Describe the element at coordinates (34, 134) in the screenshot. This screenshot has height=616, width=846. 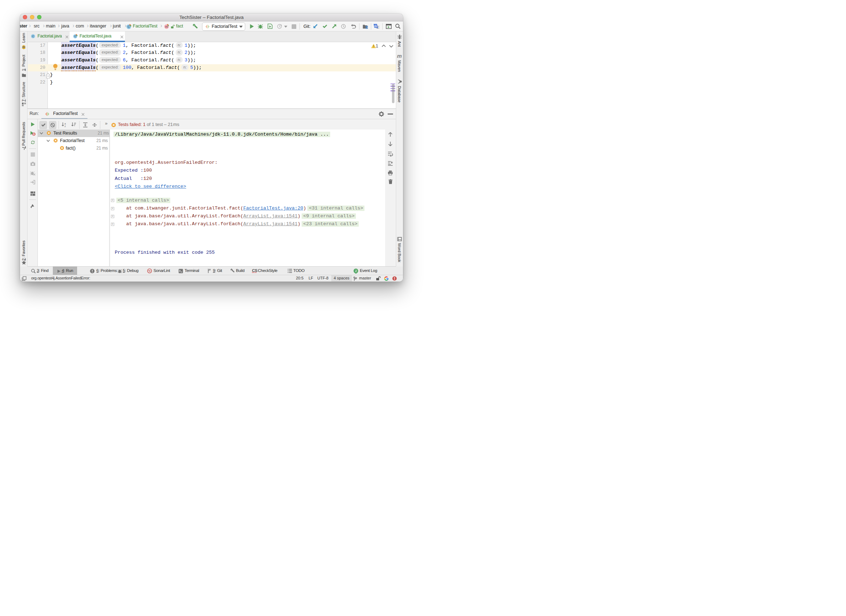
I see `svg-text: 9` at that location.